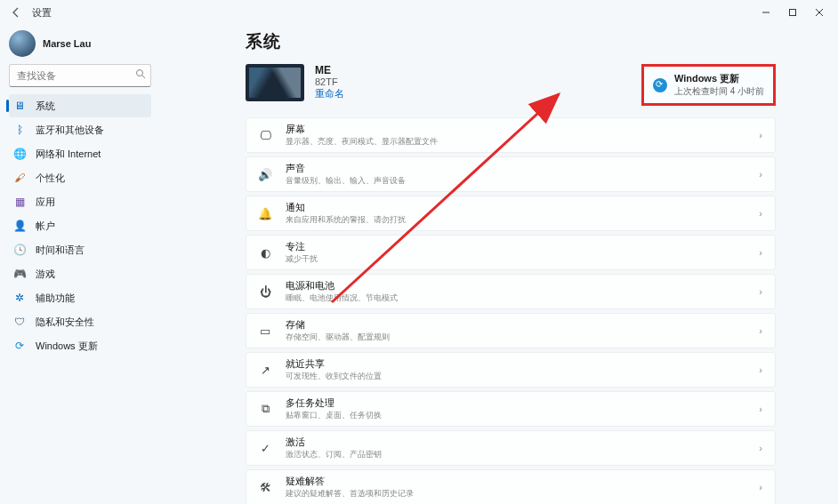  What do you see at coordinates (275, 83) in the screenshot?
I see `device-thumbnail` at bounding box center [275, 83].